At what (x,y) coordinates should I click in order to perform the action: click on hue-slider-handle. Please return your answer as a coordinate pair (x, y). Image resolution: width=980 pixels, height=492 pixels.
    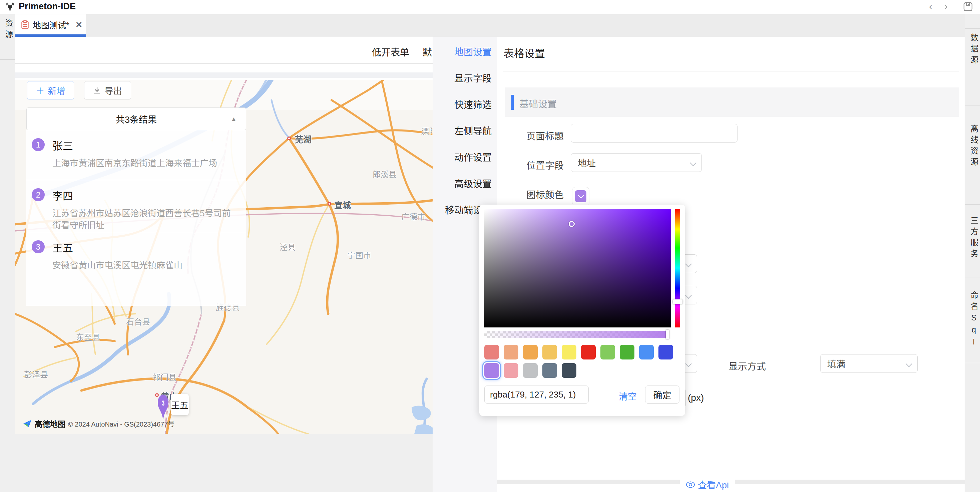
    Looking at the image, I should click on (678, 302).